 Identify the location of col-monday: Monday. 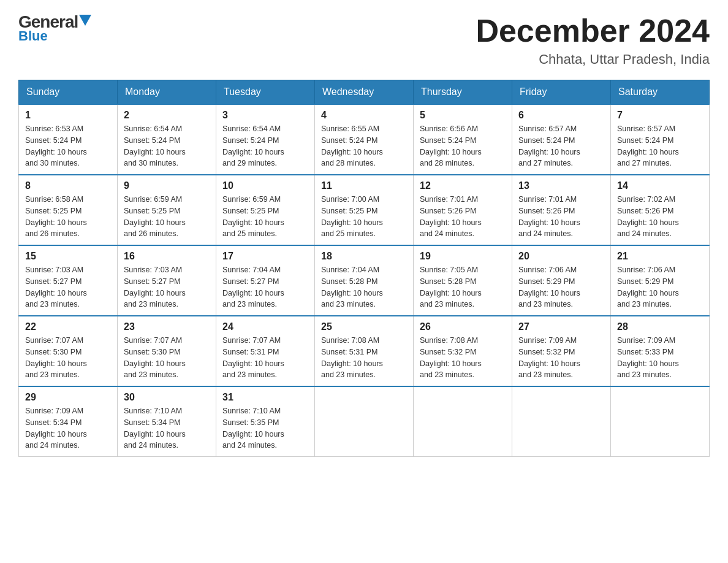
(167, 93).